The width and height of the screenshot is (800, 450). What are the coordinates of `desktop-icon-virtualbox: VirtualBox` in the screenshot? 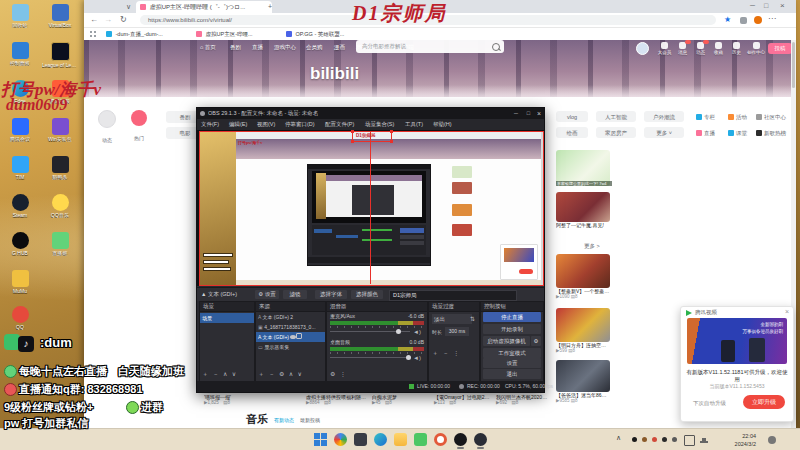 It's located at (60, 16).